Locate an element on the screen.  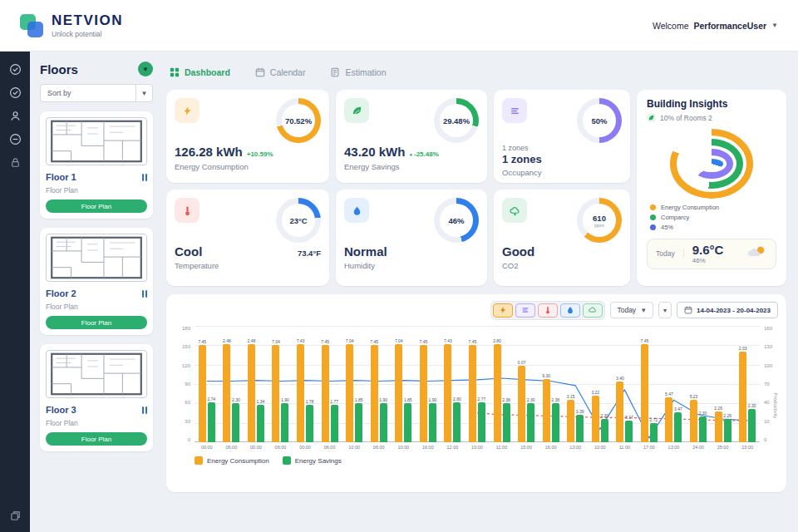
chevron-down-icon: ▼ is located at coordinates (144, 93).